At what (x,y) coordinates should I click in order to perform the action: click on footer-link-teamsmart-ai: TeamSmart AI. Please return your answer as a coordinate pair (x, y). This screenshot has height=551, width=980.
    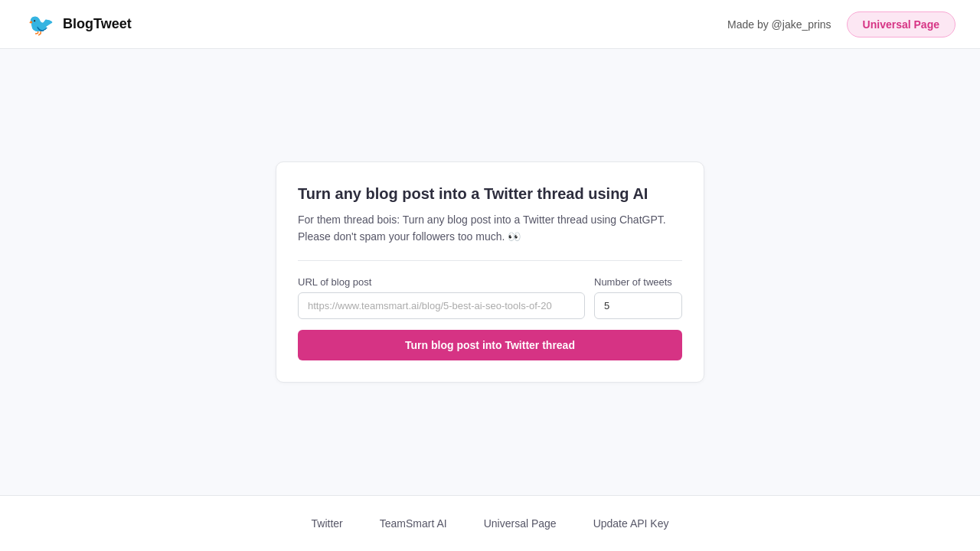
    Looking at the image, I should click on (413, 523).